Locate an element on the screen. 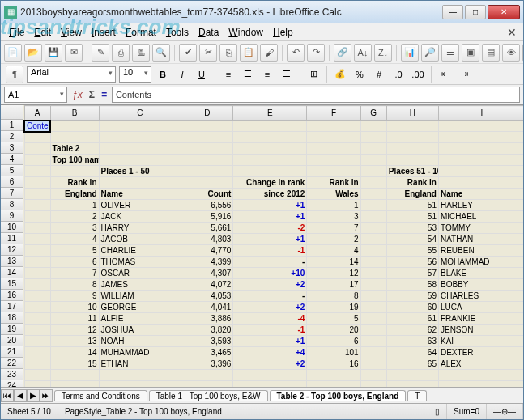  redo-button: ↷ is located at coordinates (316, 53).